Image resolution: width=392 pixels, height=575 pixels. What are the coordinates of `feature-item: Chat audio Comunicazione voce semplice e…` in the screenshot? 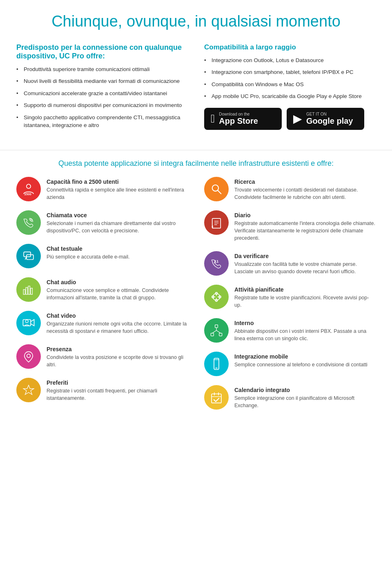 It's located at (102, 290).